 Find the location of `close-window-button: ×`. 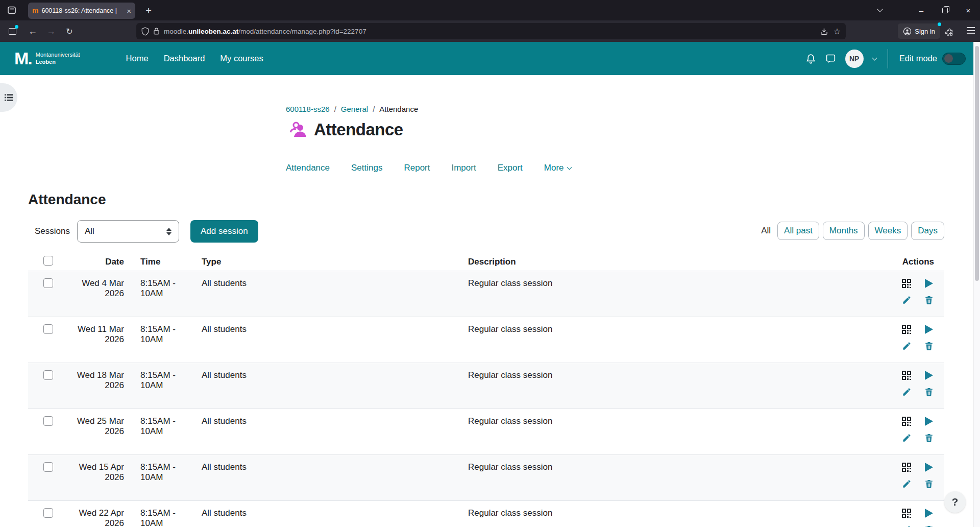

close-window-button: × is located at coordinates (968, 10).